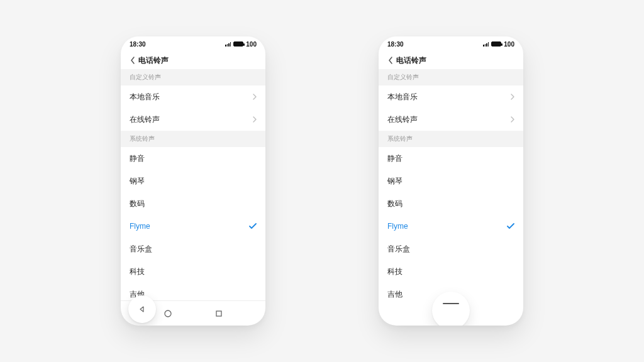 The height and width of the screenshot is (362, 644). What do you see at coordinates (193, 313) in the screenshot?
I see `nav-bar-buttons` at bounding box center [193, 313].